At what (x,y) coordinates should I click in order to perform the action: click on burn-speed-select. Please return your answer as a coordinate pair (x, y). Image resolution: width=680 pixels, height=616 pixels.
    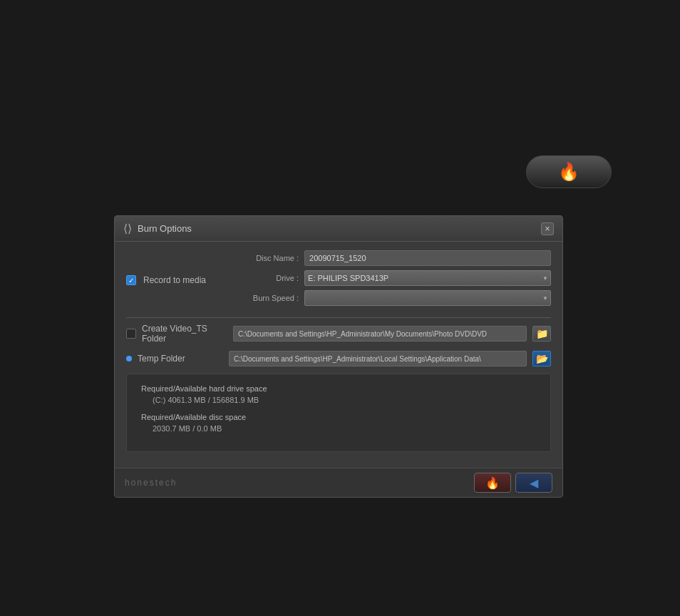
    Looking at the image, I should click on (428, 298).